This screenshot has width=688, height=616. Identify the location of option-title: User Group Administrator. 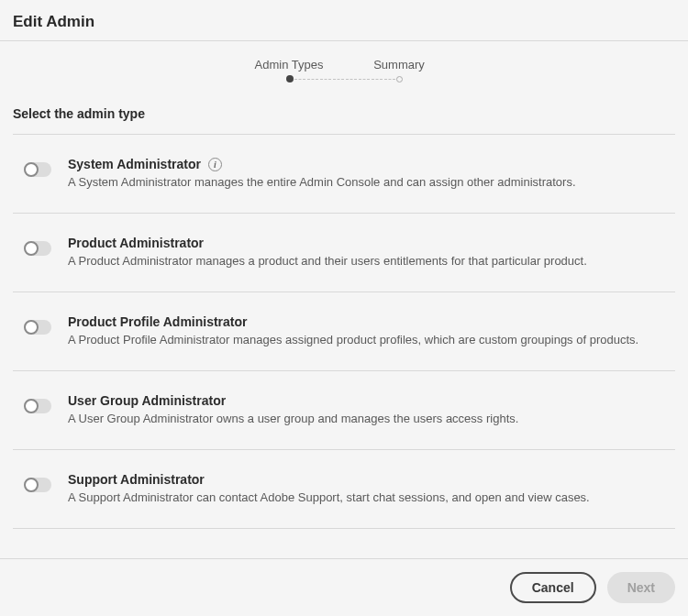
(147, 401).